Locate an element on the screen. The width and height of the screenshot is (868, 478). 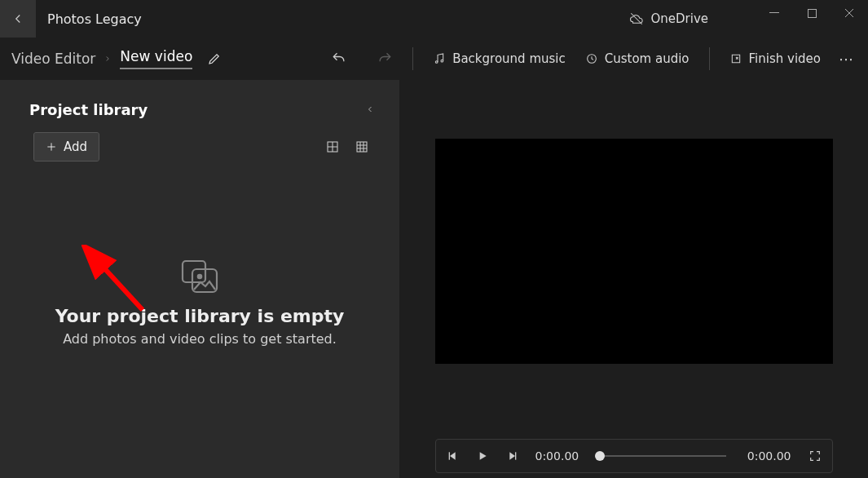
app-title: Photos Legacy is located at coordinates (95, 20).